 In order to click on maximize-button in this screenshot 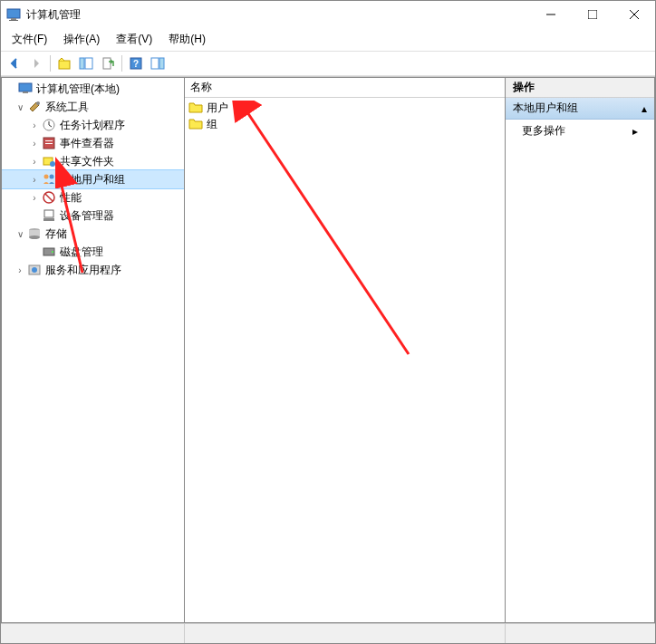, I will do `click(593, 14)`.